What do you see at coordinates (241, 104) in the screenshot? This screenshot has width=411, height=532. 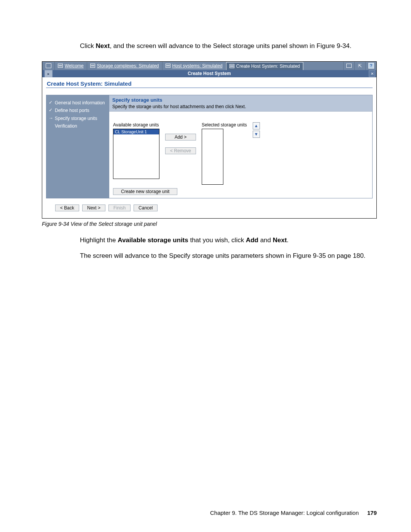 I see `panel-header: Specify storage units Specify the storag…` at bounding box center [241, 104].